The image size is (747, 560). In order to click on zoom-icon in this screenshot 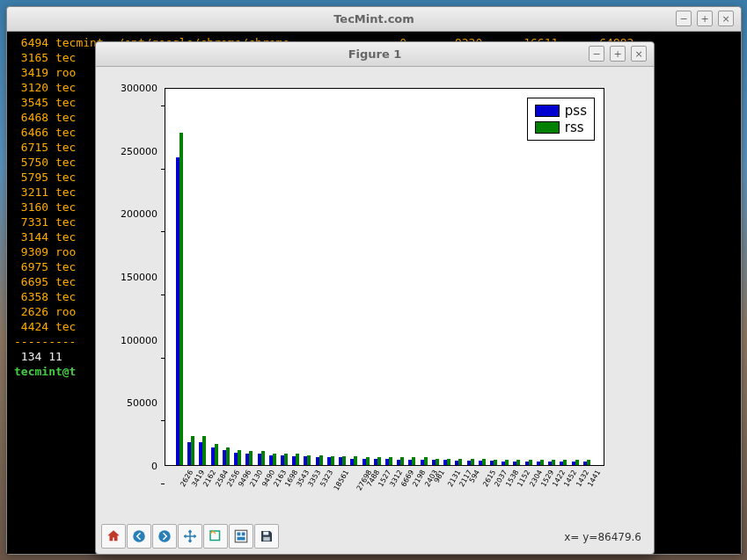, I will do `click(216, 536)`.